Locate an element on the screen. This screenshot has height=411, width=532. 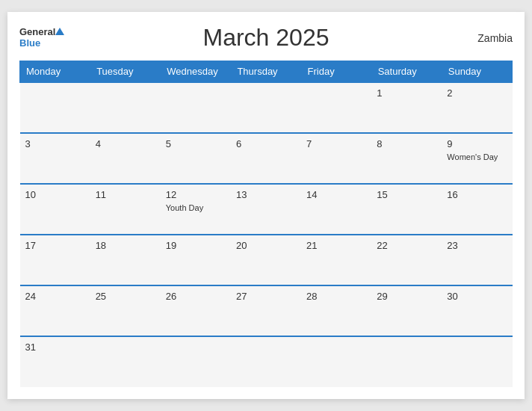
day-number: 20 is located at coordinates (266, 246).